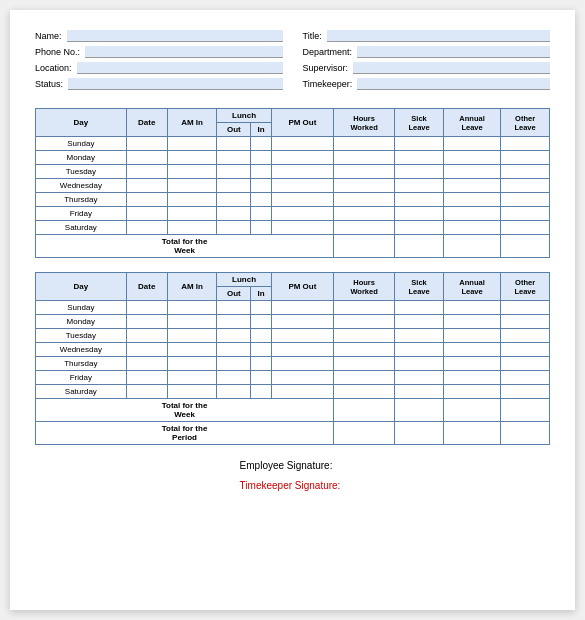 This screenshot has width=585, height=620. Describe the element at coordinates (289, 465) in the screenshot. I see `employee-signature-row: Employee Signature:` at that location.